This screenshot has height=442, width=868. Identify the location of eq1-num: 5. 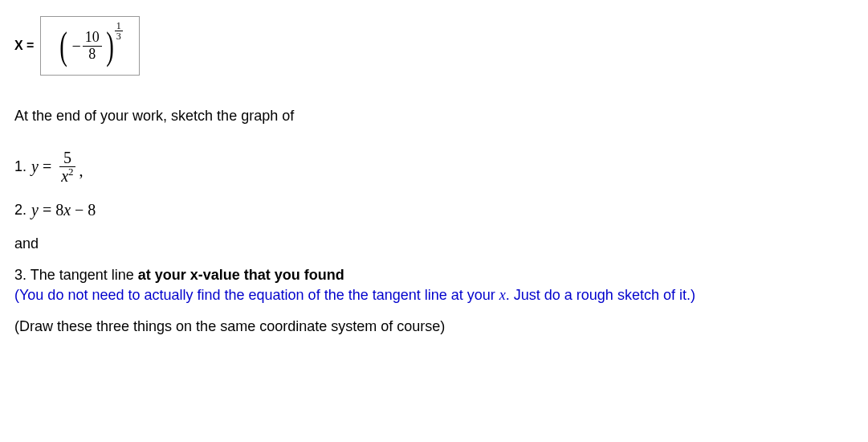
(67, 158).